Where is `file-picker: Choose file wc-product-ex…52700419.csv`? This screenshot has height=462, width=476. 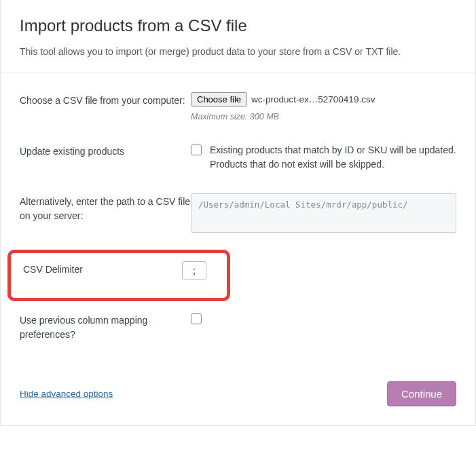
file-picker: Choose file wc-product-ex…52700419.csv is located at coordinates (323, 99).